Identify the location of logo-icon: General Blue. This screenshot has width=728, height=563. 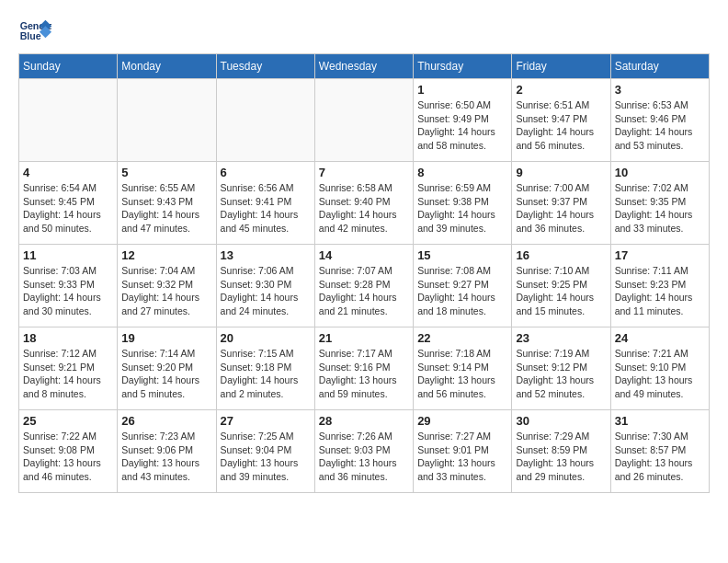
(35, 31).